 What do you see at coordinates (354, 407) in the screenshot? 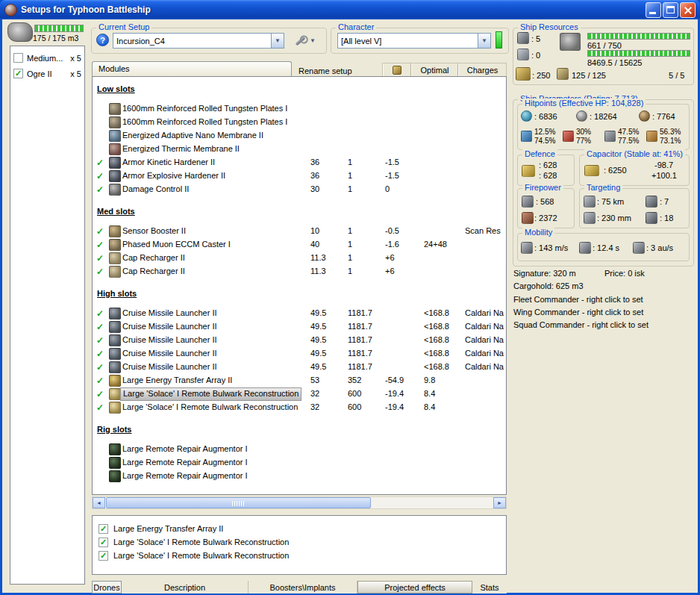
I see `module-pg-value: 600` at bounding box center [354, 407].